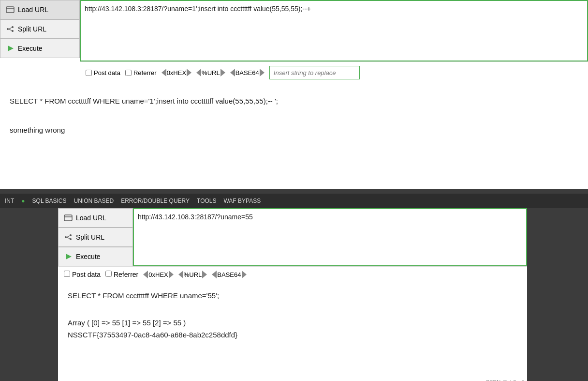 The height and width of the screenshot is (381, 588). Describe the element at coordinates (91, 218) in the screenshot. I see `load-url-label-bottom: Load URL` at that location.